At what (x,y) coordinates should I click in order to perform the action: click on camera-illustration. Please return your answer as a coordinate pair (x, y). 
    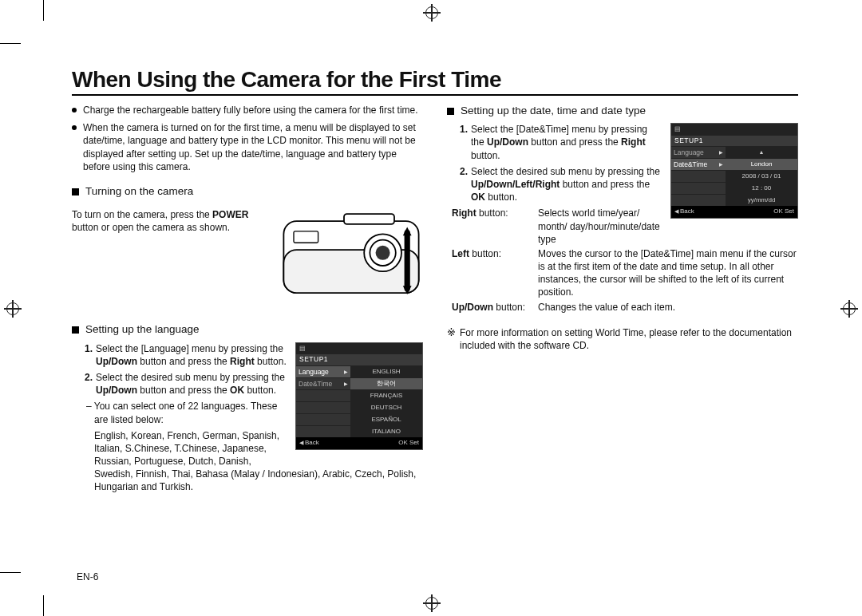
    Looking at the image, I should click on (351, 257).